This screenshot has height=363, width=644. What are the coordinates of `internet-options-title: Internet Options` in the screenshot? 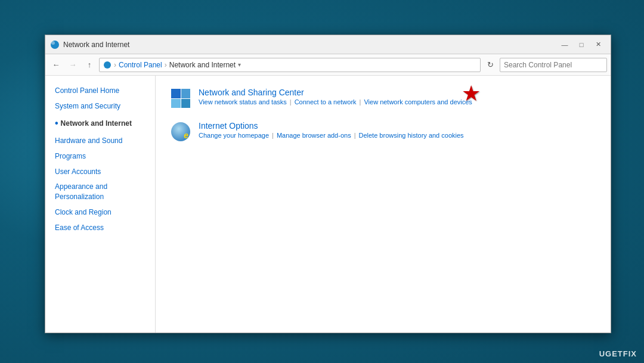 It's located at (332, 126).